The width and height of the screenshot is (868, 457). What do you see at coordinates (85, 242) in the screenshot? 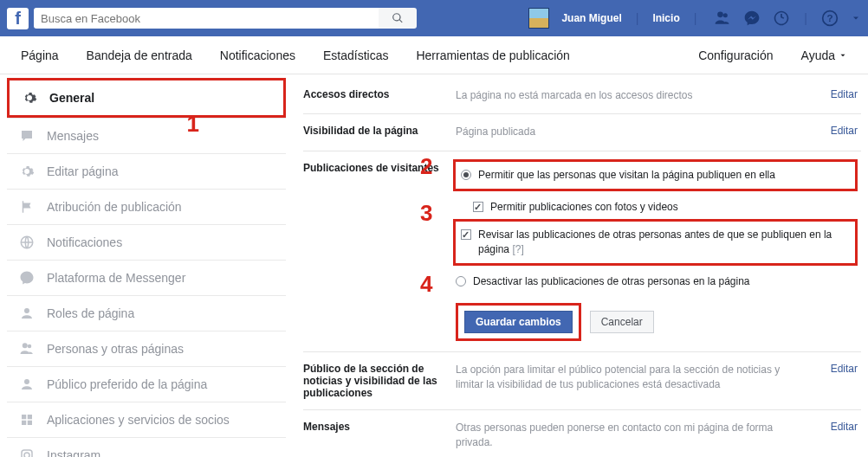
I see `sidebar-item-label: Notificaciones` at bounding box center [85, 242].